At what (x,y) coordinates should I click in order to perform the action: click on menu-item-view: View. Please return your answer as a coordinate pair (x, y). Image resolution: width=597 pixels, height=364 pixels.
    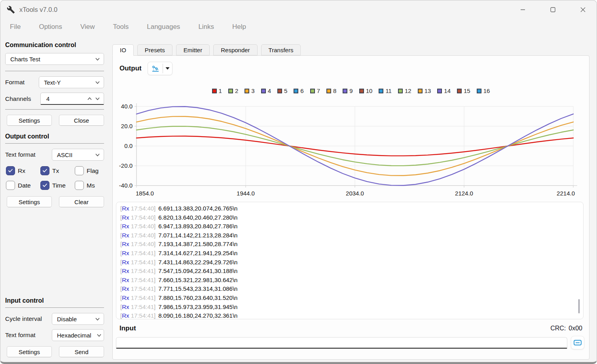
    Looking at the image, I should click on (88, 27).